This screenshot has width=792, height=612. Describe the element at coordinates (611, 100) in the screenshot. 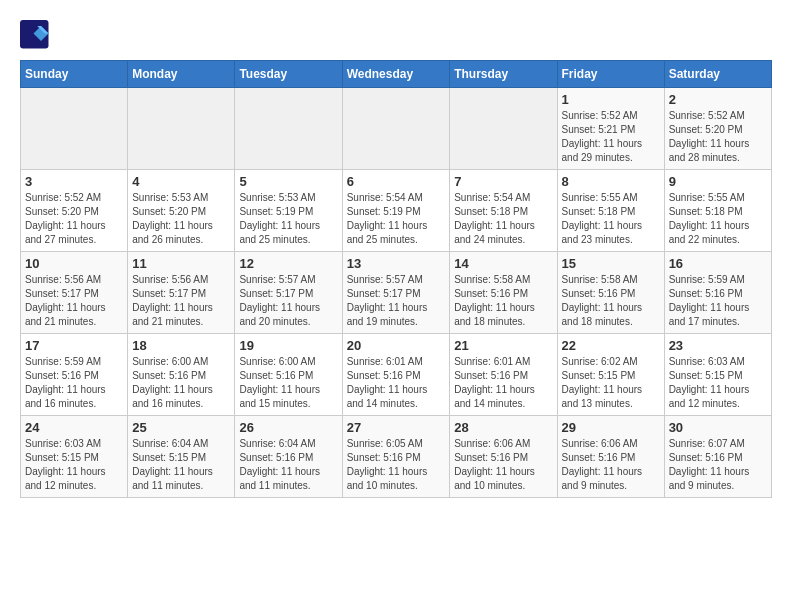

I see `day-number: 1` at that location.